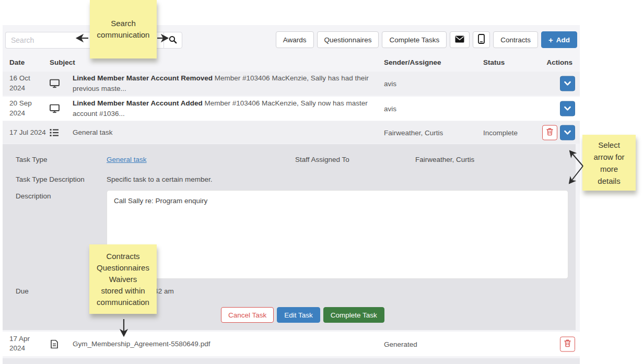 This screenshot has height=364, width=643. Describe the element at coordinates (426, 40) in the screenshot. I see `toolbar-filter-buttons: Awards Questionnaires Complete Tasks Con…` at that location.